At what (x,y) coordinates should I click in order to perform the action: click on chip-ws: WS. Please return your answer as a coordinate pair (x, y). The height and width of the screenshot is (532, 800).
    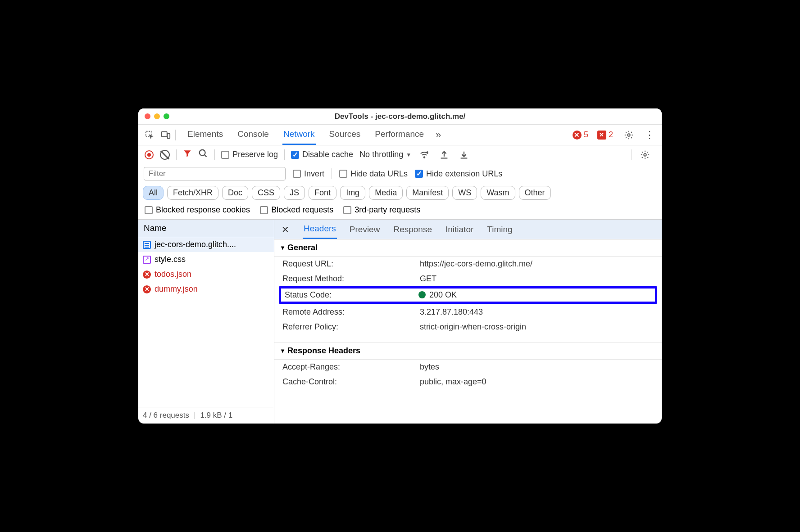
    Looking at the image, I should click on (465, 193).